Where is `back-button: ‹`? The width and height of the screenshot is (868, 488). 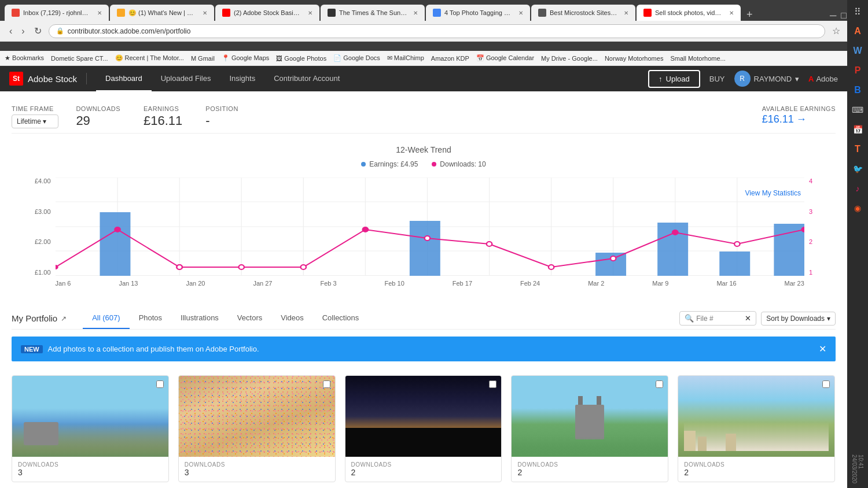
back-button: ‹ is located at coordinates (10, 31).